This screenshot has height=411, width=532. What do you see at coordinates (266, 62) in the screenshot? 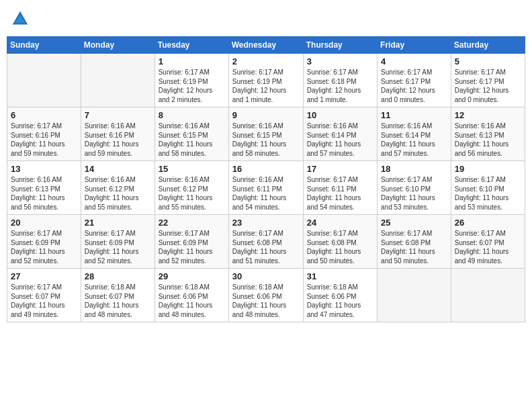
I see `day-number: 2` at bounding box center [266, 62].